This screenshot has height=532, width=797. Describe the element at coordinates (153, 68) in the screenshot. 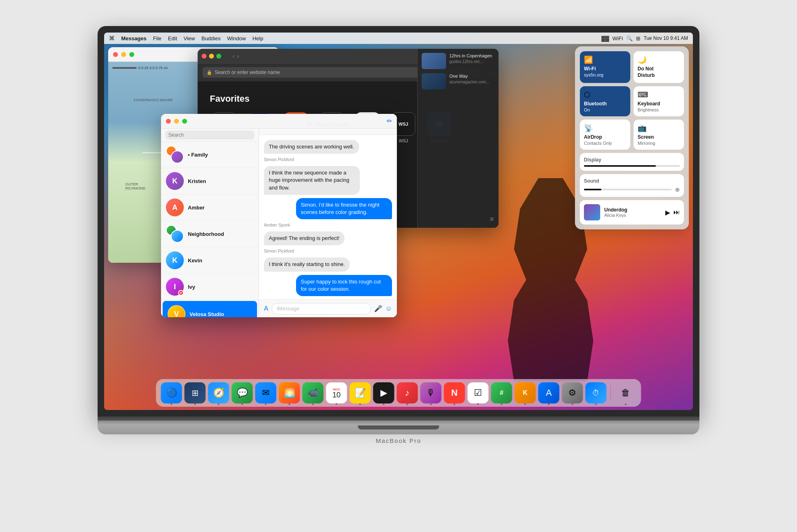

I see `map-scale-label: 0 0.25 0.5 0.75 mi` at that location.